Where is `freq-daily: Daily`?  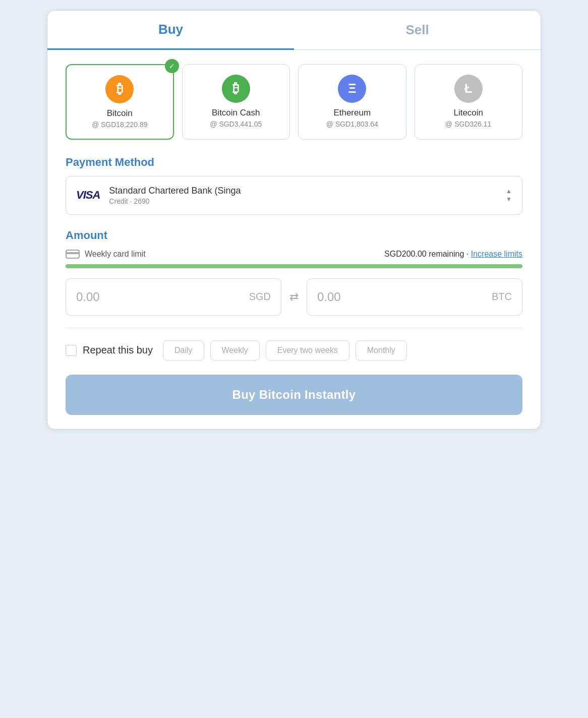
freq-daily: Daily is located at coordinates (184, 350).